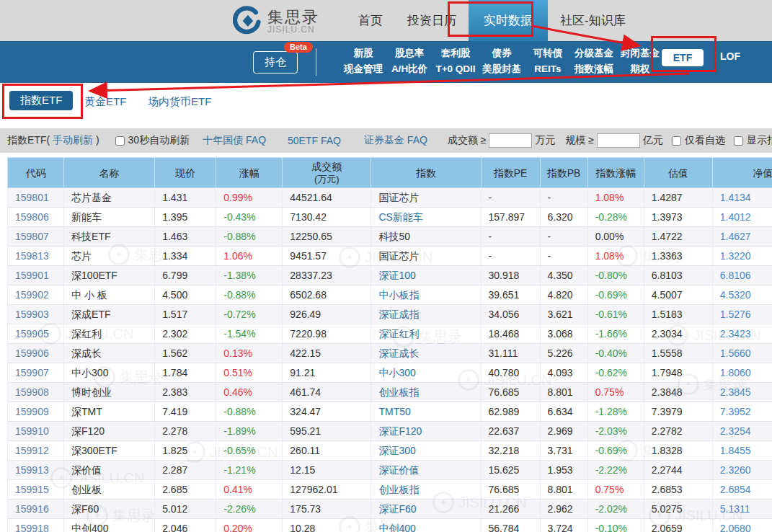 Image resolution: width=772 pixels, height=532 pixels. I want to click on jisilu-logo: 集思录 JISILU.CN, so click(276, 22).